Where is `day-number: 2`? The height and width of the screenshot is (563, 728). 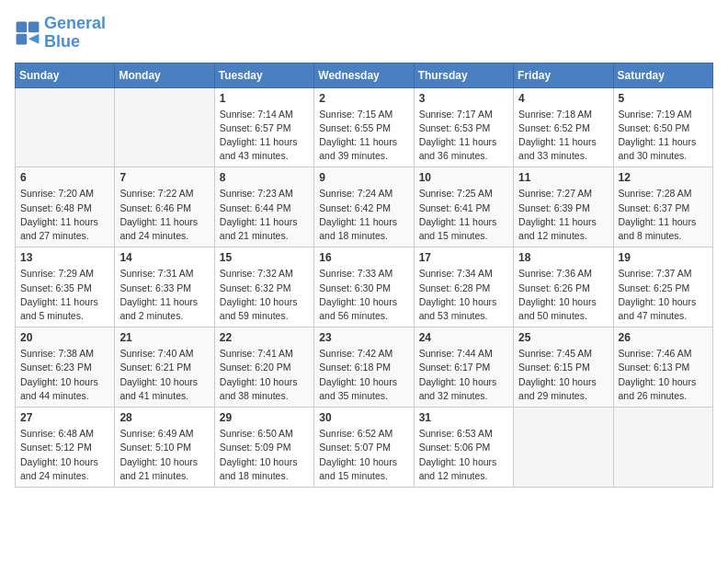
day-number: 2 is located at coordinates (364, 98).